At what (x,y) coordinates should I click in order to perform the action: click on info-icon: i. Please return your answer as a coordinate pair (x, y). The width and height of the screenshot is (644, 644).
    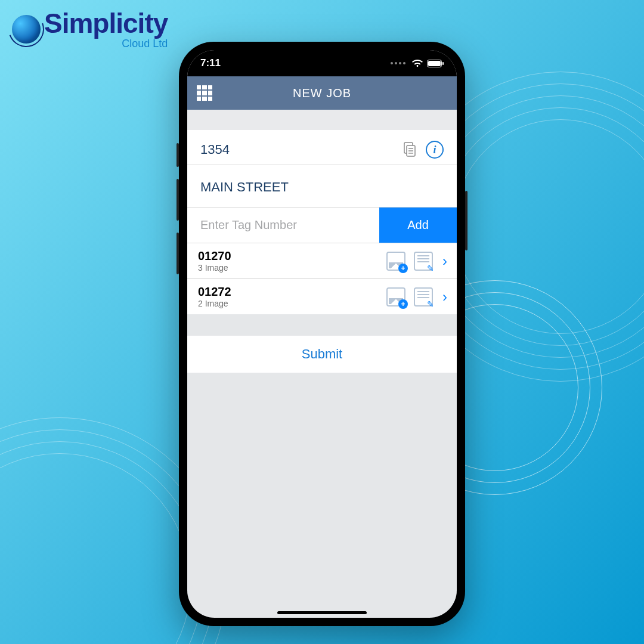
    Looking at the image, I should click on (435, 150).